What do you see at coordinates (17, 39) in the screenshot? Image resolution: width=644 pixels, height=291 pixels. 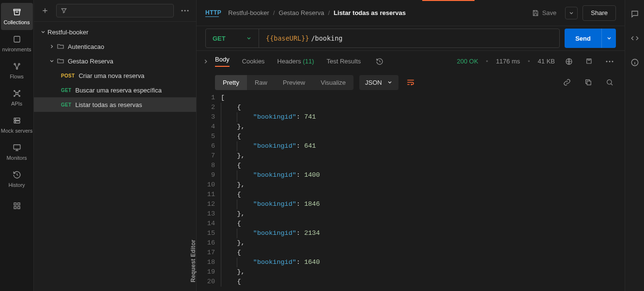 I see `box-icon` at bounding box center [17, 39].